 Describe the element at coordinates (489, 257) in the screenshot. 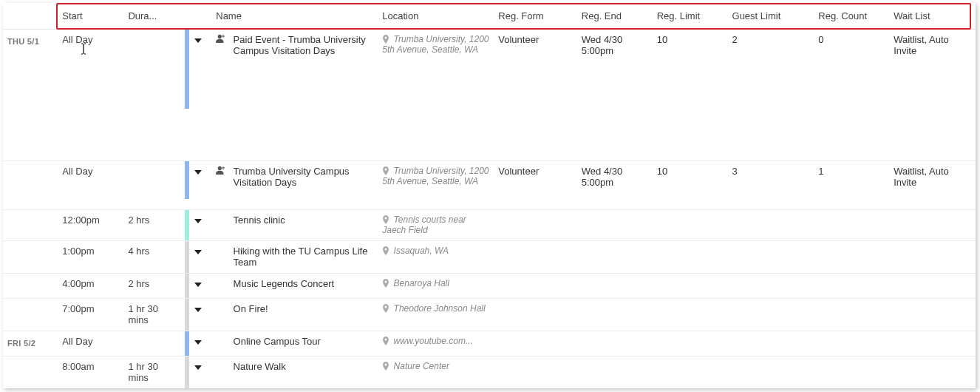

I see `table-row: 1:00pm4 hrsHiking with the TU Campus Lif…` at that location.